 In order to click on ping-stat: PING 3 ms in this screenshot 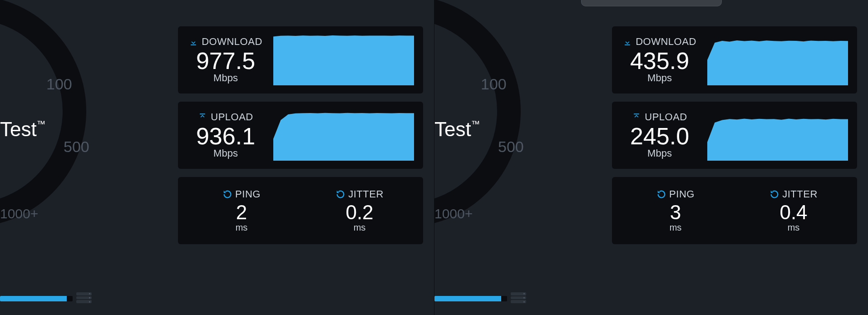, I will do `click(676, 211)`.